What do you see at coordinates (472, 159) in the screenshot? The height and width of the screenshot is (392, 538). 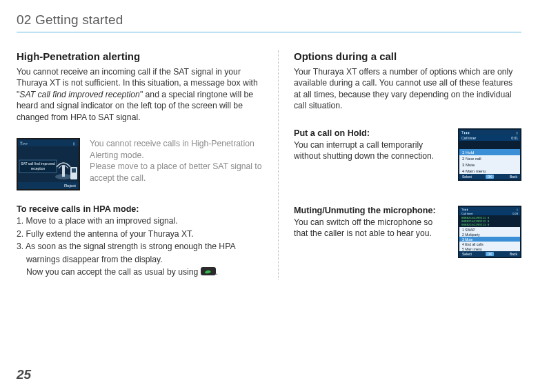 I see `menu-2: 2 New call` at bounding box center [472, 159].